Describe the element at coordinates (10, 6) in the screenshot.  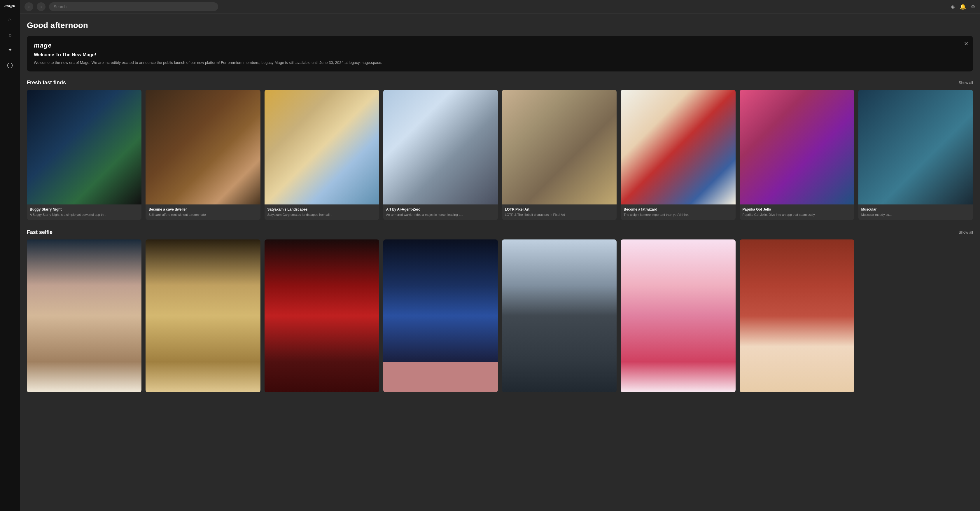
I see `sidebar-logo: mage` at that location.